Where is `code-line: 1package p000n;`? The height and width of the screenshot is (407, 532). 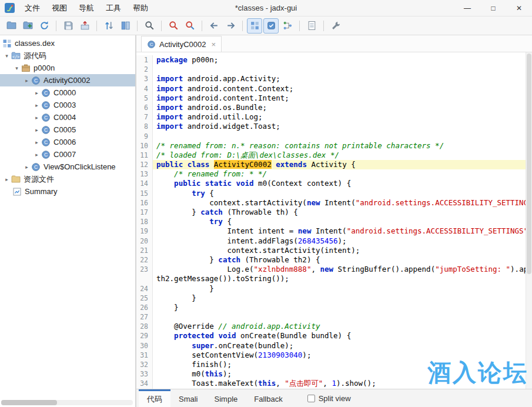
code-line: 1package p000n; is located at coordinates (331, 60).